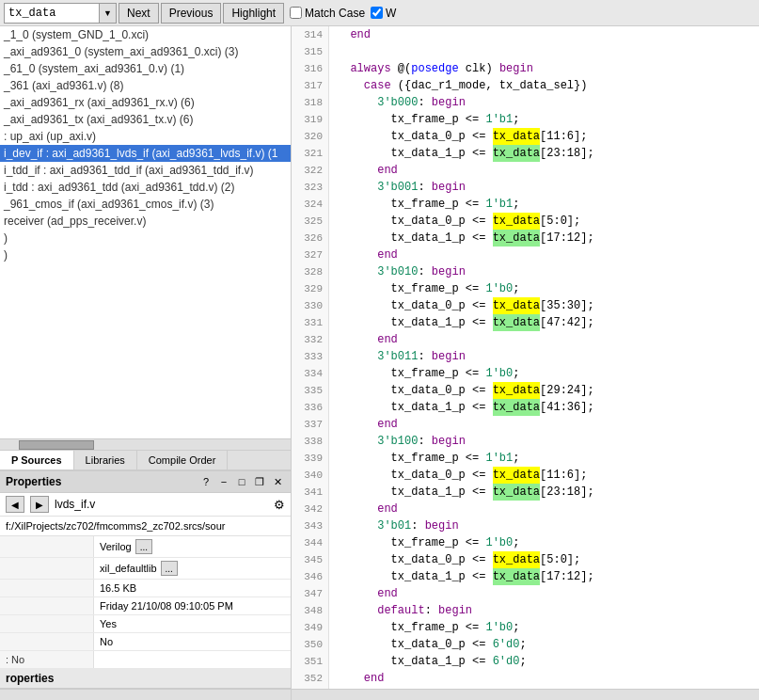 The width and height of the screenshot is (759, 700). I want to click on file-tree-item: _1_0 (system_GND_1_0.xci), so click(145, 35).